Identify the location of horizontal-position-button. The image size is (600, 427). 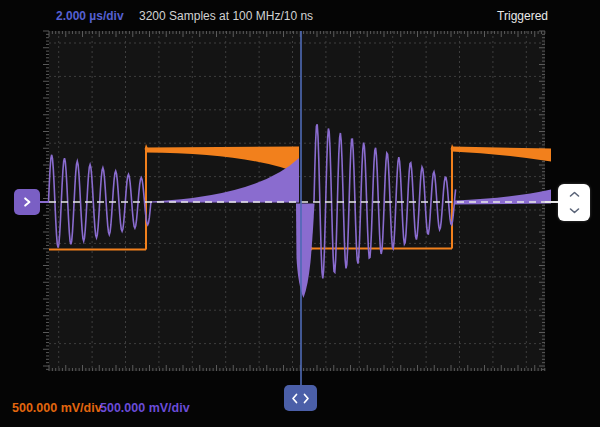
(300, 398).